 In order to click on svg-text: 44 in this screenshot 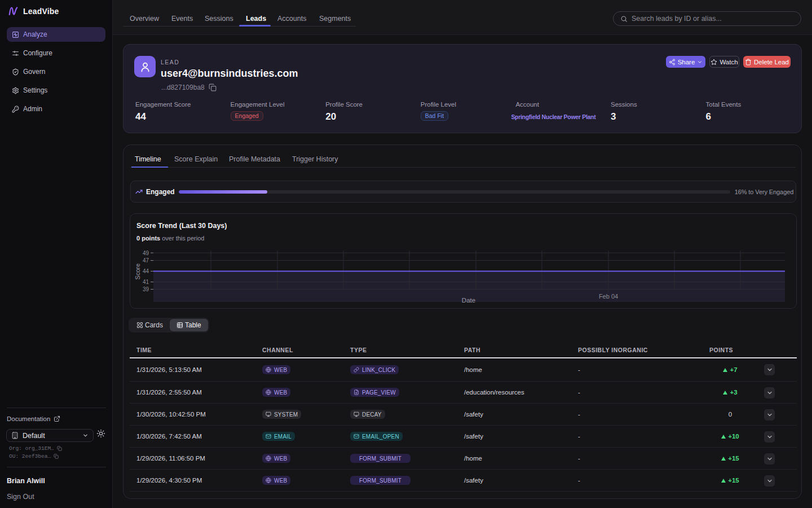, I will do `click(146, 271)`.